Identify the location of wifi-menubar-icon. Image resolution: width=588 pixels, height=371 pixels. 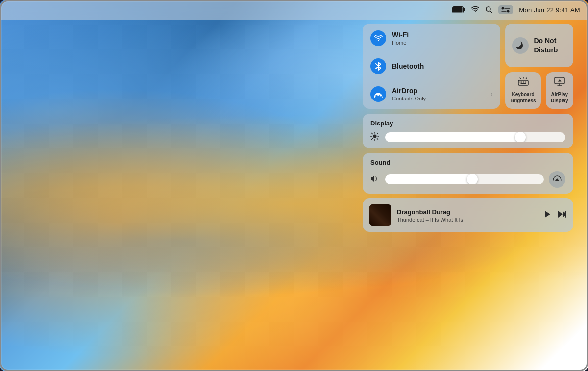
(475, 10).